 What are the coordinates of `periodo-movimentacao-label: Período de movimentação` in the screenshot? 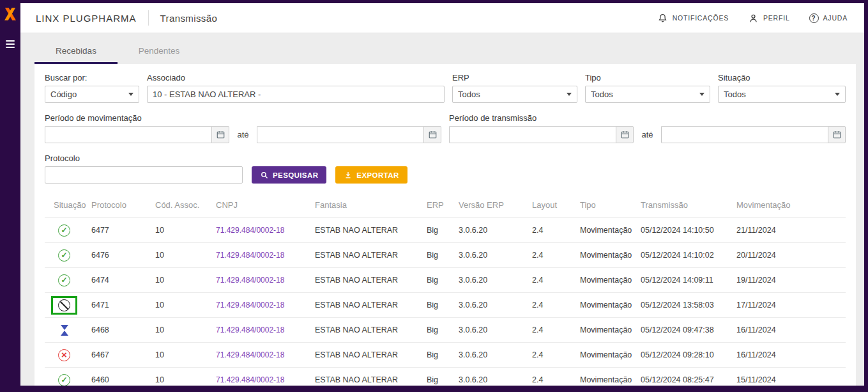 It's located at (243, 118).